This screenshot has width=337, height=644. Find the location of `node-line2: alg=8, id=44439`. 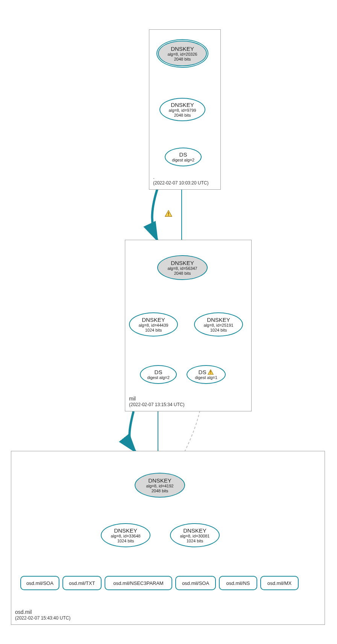

node-line2: alg=8, id=44439 is located at coordinates (153, 325).